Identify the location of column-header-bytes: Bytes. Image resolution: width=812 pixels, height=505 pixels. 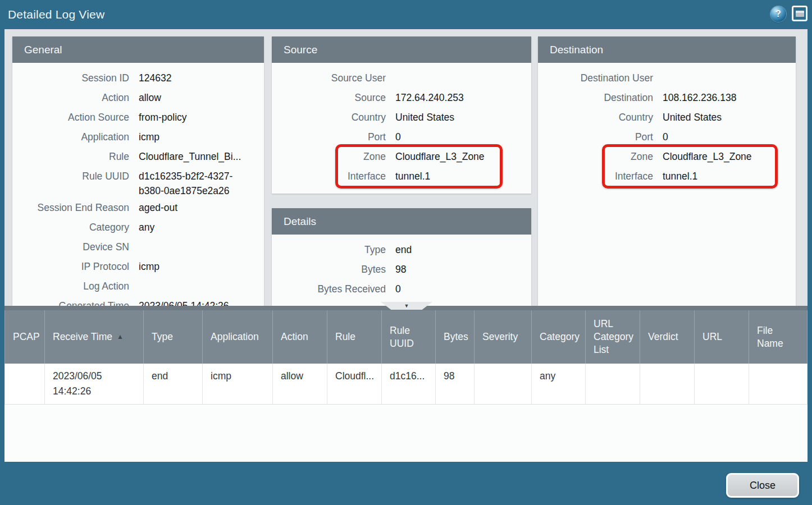
(455, 337).